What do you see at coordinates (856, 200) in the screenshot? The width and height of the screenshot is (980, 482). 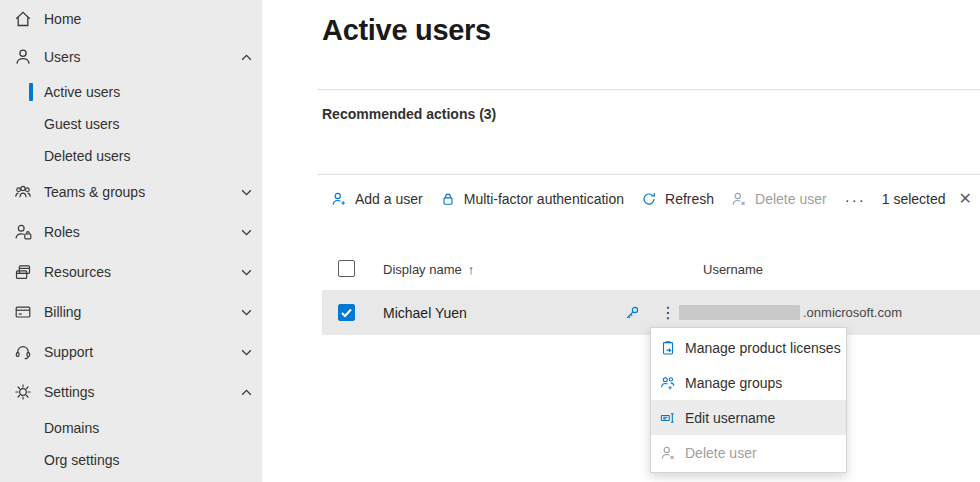 I see `more-actions-button: ···` at bounding box center [856, 200].